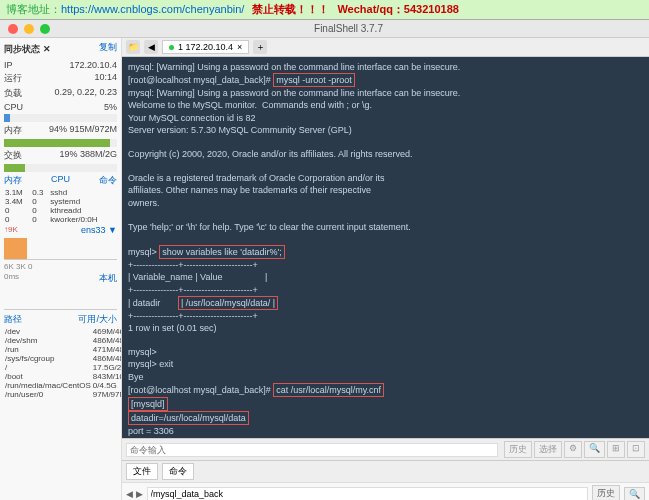 This screenshot has height=500, width=649. I want to click on search-icon: 🔍, so click(594, 450).